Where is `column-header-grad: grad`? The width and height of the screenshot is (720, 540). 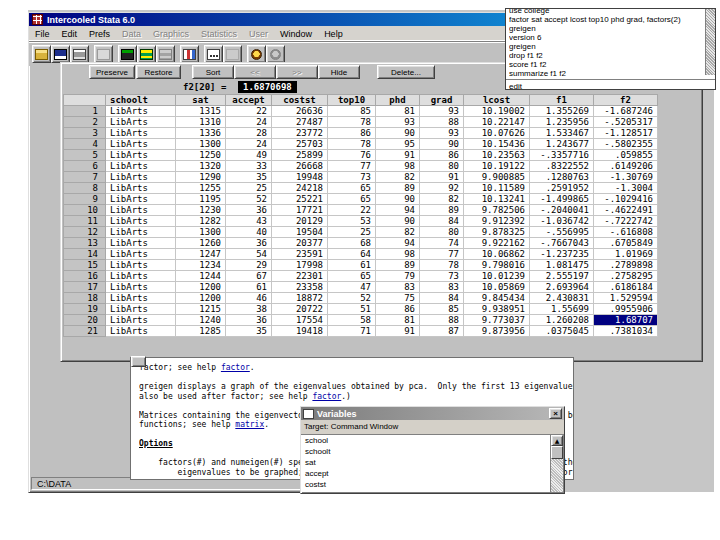 column-header-grad: grad is located at coordinates (442, 100).